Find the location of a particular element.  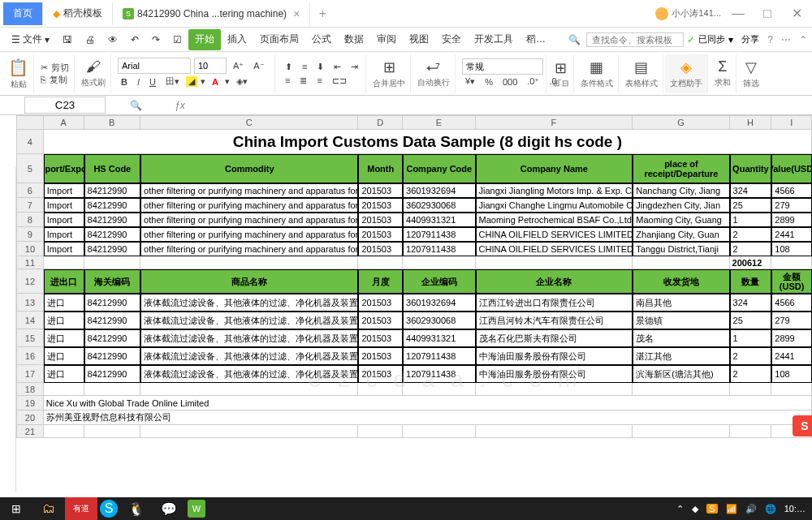

app-skype: S is located at coordinates (109, 509).